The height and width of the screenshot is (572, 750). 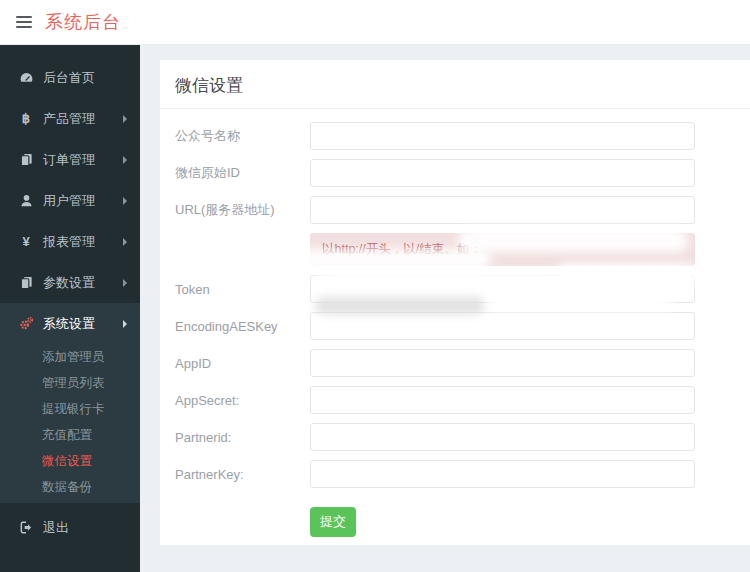 I want to click on top-navbar: 系统后台, so click(x=375, y=22).